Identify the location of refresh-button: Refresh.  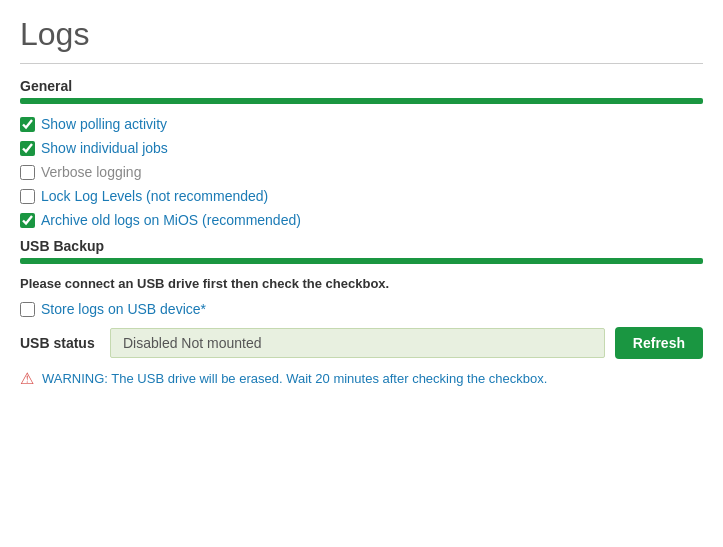
(659, 343).